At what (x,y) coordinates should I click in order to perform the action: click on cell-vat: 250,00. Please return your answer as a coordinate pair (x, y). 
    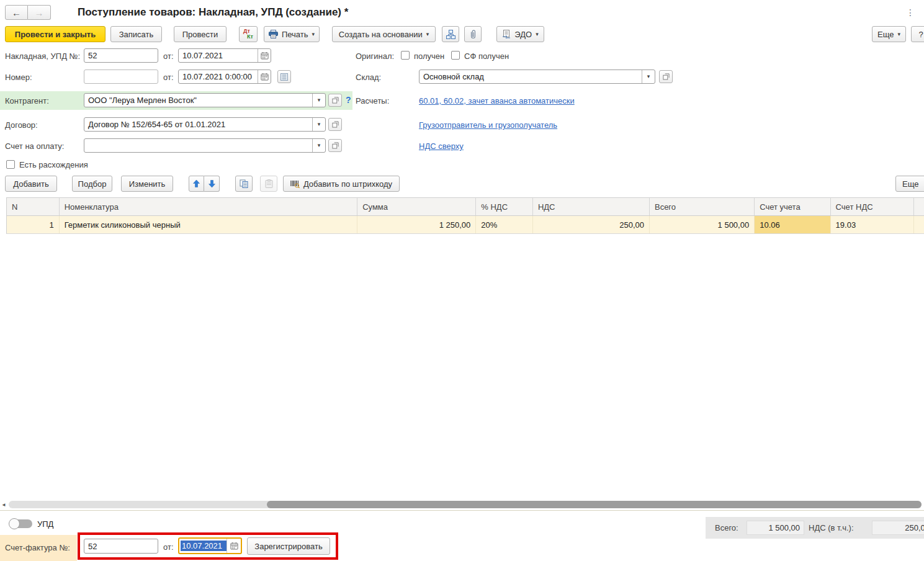
    Looking at the image, I should click on (591, 225).